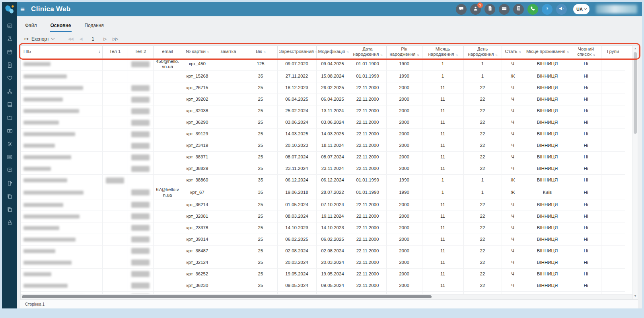 The width and height of the screenshot is (644, 318). Describe the element at coordinates (613, 52) in the screenshot. I see `column-header-groups: Групи` at that location.